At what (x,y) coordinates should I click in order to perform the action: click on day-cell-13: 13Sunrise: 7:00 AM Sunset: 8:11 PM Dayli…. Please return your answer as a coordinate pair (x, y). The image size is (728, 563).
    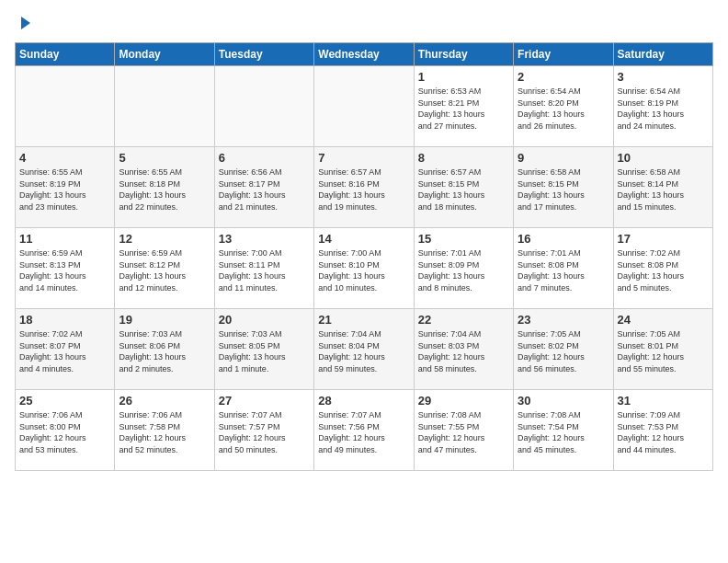
    Looking at the image, I should click on (264, 269).